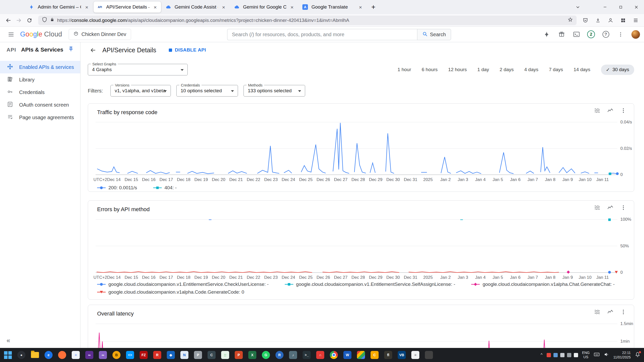  I want to click on notifications-icon, so click(637, 355).